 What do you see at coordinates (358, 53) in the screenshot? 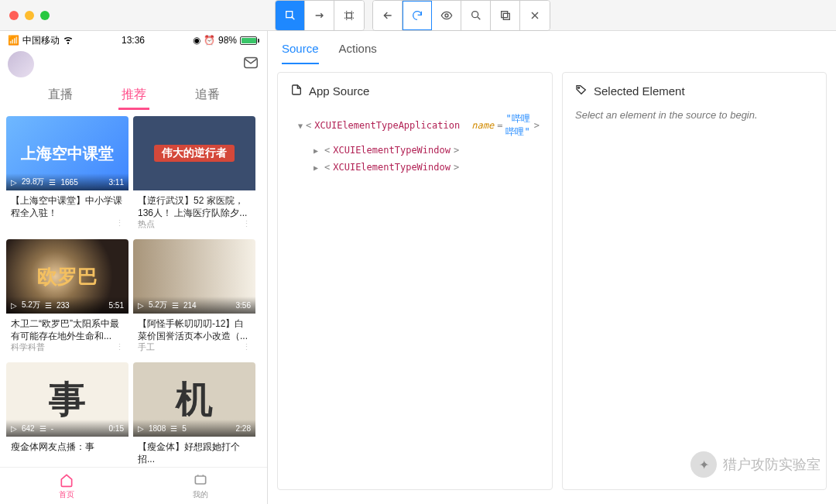
I see `tab-actions: Actions` at bounding box center [358, 53].